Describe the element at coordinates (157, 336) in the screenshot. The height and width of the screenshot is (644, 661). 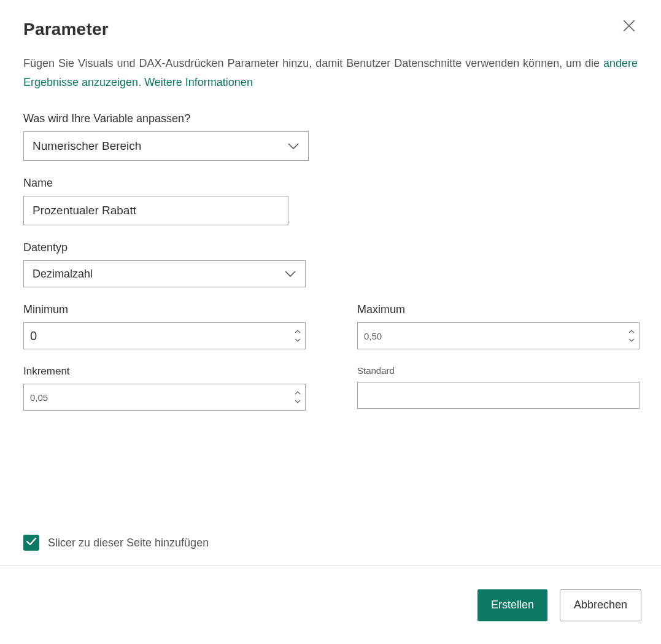
I see `minimum-input` at that location.